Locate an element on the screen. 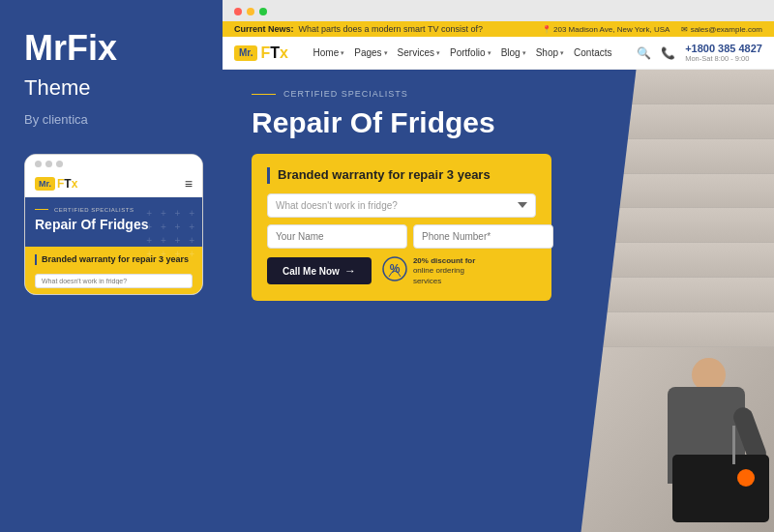 The image size is (774, 532). email-text: ✉ sales@example.com is located at coordinates (722, 29).